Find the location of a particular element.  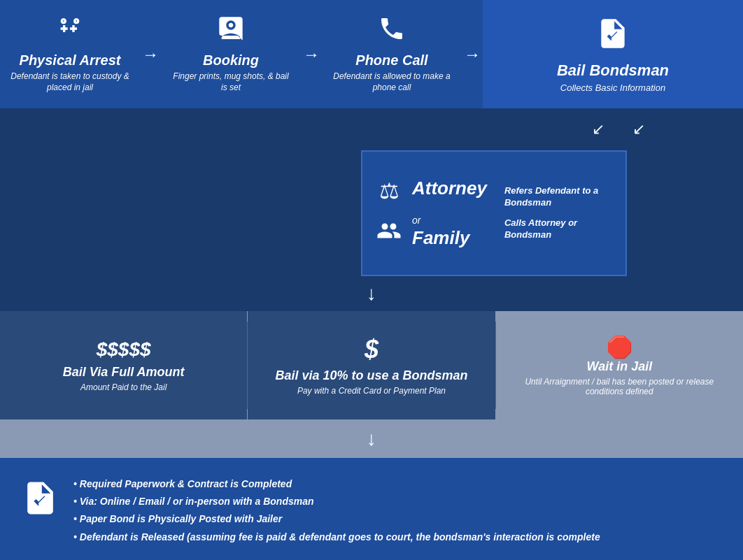

final-bullet-3: • Paper Bond is Physically Posted with J… is located at coordinates (337, 519).